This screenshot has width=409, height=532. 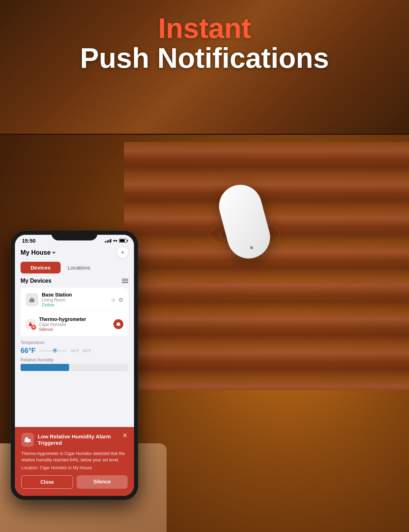 I want to click on device-list: Base Station Living Room Online ⊹ ⚙, so click(x=74, y=312).